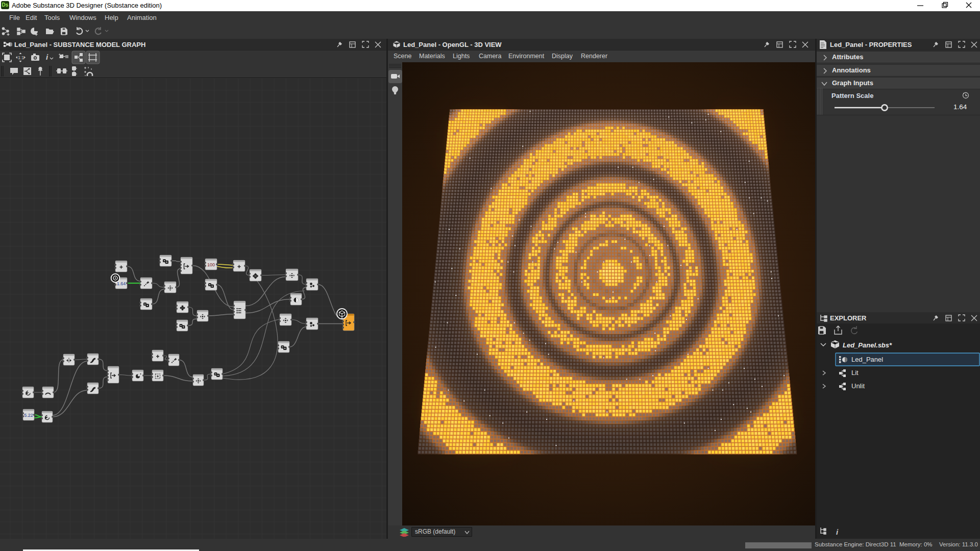 Image resolution: width=980 pixels, height=551 pixels. I want to click on svg-text: 100, so click(211, 265).